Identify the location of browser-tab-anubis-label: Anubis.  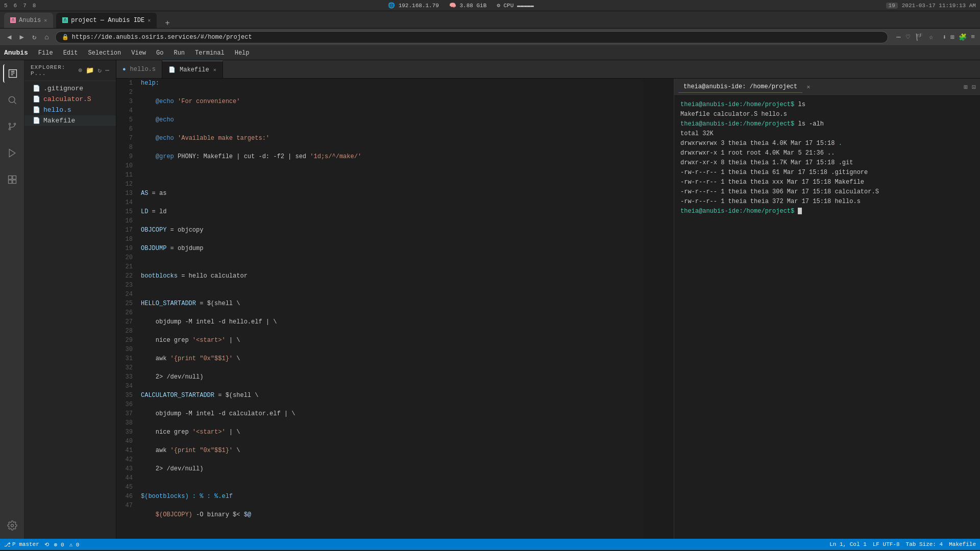
(30, 20).